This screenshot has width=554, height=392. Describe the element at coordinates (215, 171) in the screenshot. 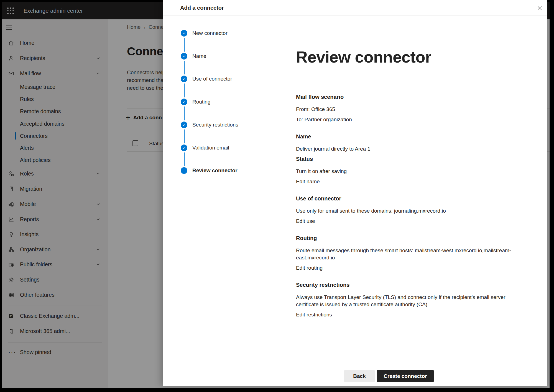

I see `wizard-step-label: Review connector` at that location.